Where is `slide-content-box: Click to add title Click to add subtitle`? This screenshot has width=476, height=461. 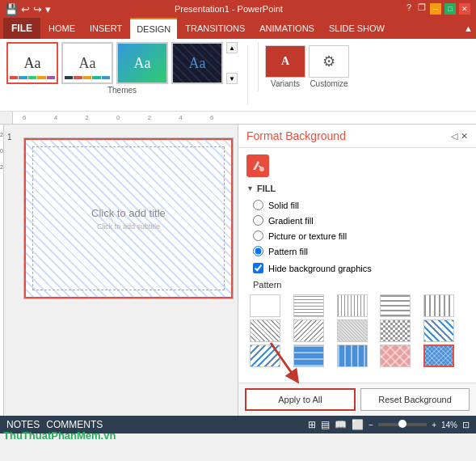 slide-content-box: Click to add title Click to add subtitle is located at coordinates (128, 218).